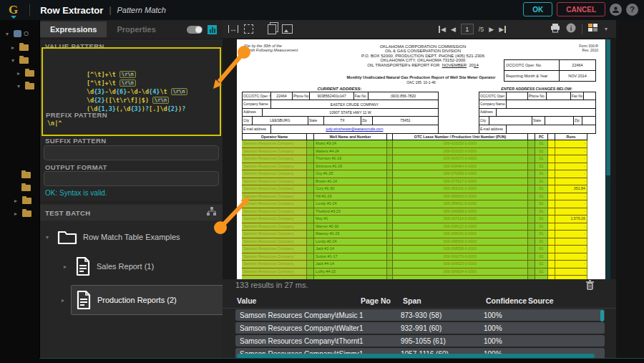 The height and width of the screenshot is (363, 644). Describe the element at coordinates (608, 107) in the screenshot. I see `viewer-scrollbar-thumb` at that location.